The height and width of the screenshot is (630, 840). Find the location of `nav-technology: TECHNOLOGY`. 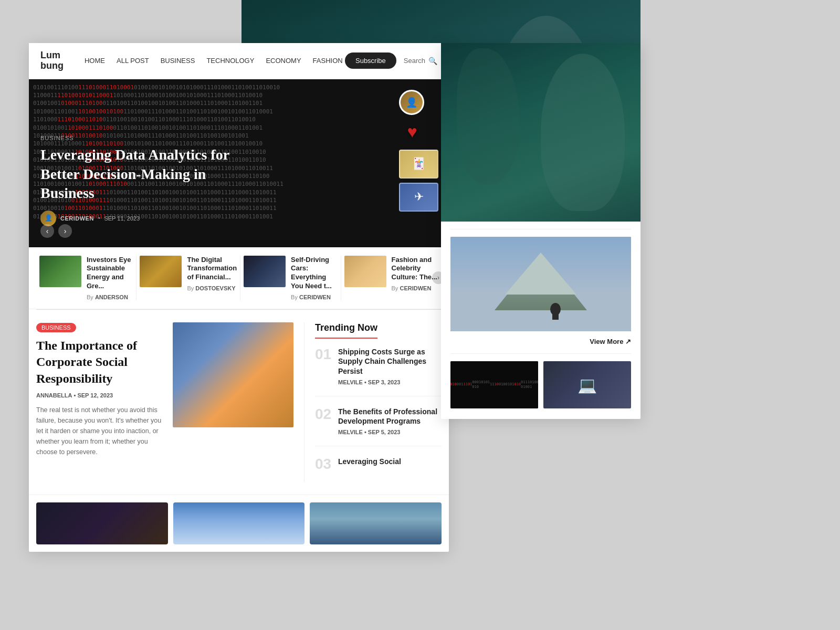

nav-technology: TECHNOLOGY is located at coordinates (230, 61).